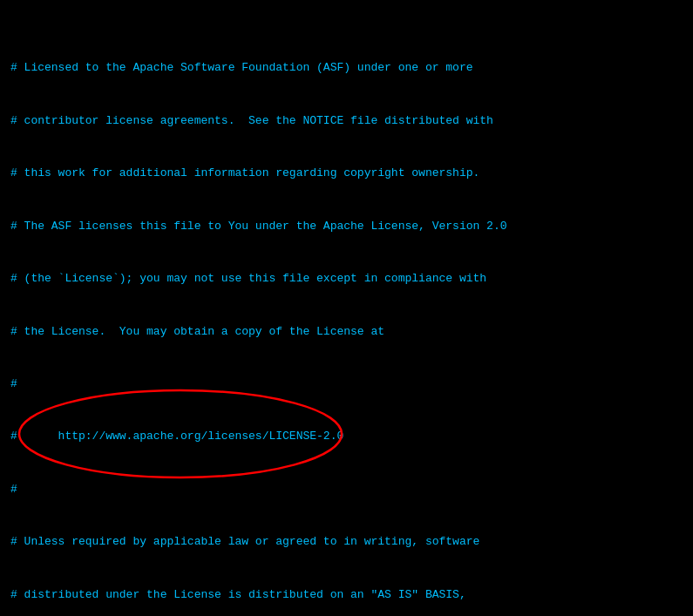  I want to click on line-1: # Licensed to the Apache Software Founda…, so click(347, 68).